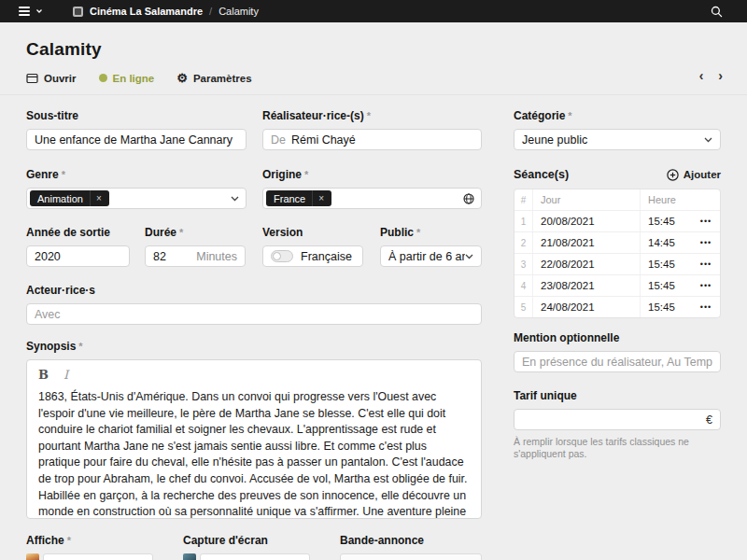 This screenshot has height=560, width=747. I want to click on settings-button: ⚙ Paramètres, so click(214, 78).